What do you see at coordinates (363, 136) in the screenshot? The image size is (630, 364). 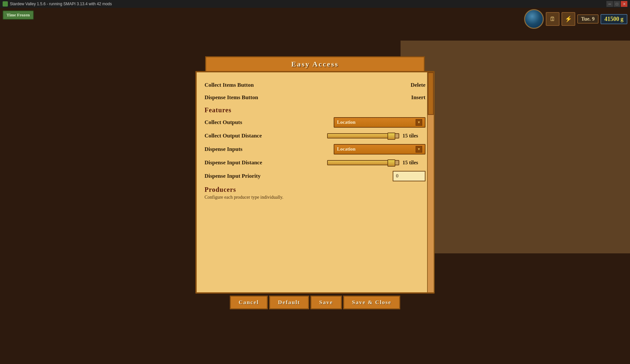 I see `collect-output-distance-track` at bounding box center [363, 136].